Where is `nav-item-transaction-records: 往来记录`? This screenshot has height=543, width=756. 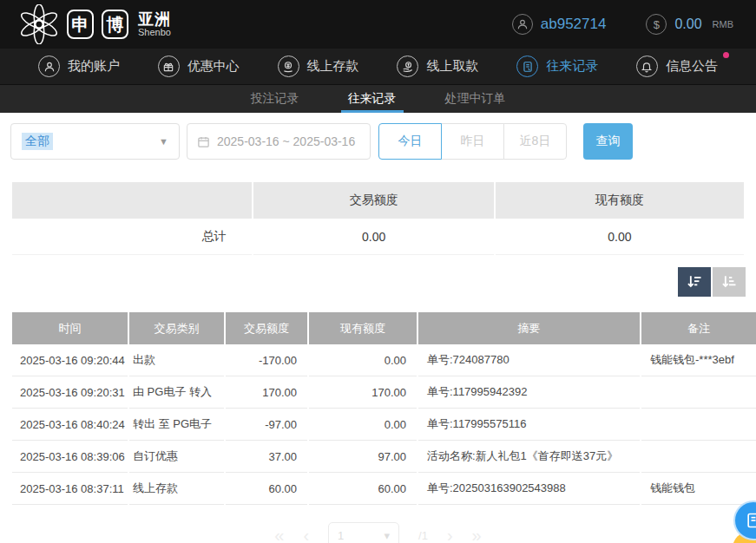 nav-item-transaction-records: 往来记录 is located at coordinates (557, 66).